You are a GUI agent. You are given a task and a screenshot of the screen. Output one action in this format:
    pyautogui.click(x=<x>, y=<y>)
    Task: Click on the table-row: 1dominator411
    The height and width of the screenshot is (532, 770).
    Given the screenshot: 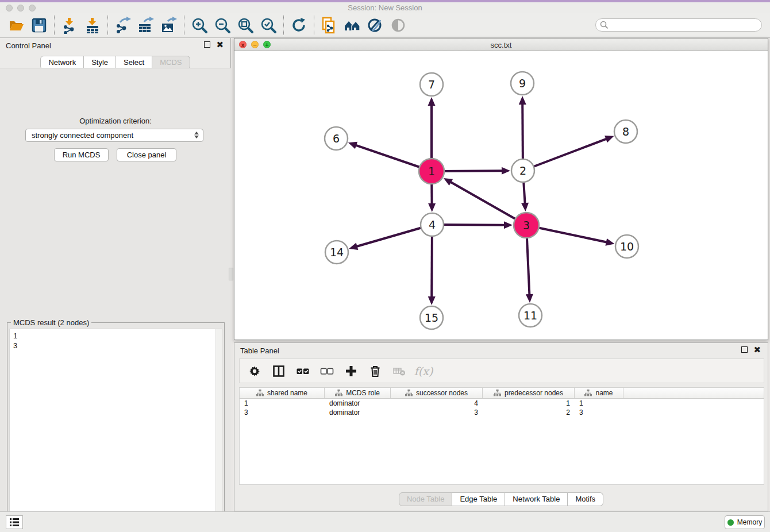 What is the action you would take?
    pyautogui.click(x=502, y=403)
    